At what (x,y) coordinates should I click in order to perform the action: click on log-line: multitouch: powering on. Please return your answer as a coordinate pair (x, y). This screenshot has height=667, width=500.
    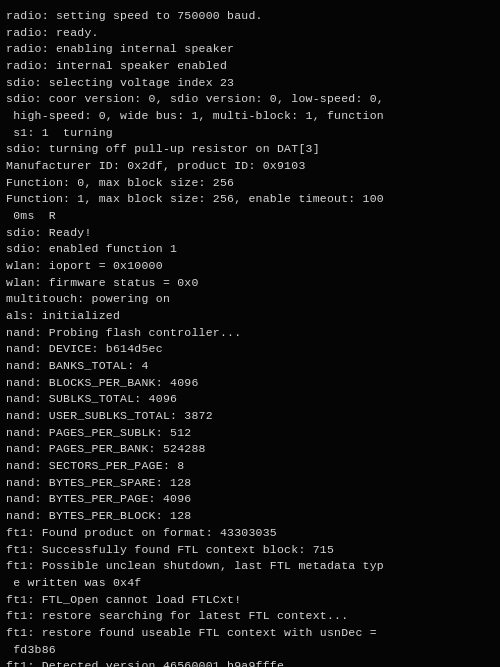
    Looking at the image, I should click on (250, 300).